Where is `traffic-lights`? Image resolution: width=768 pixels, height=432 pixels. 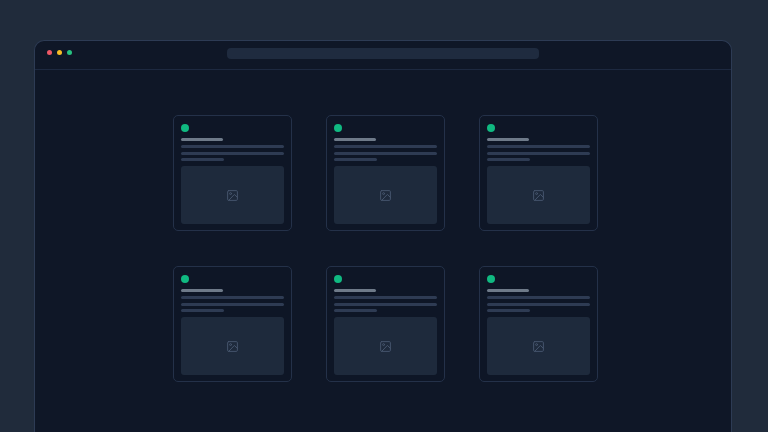 traffic-lights is located at coordinates (60, 52).